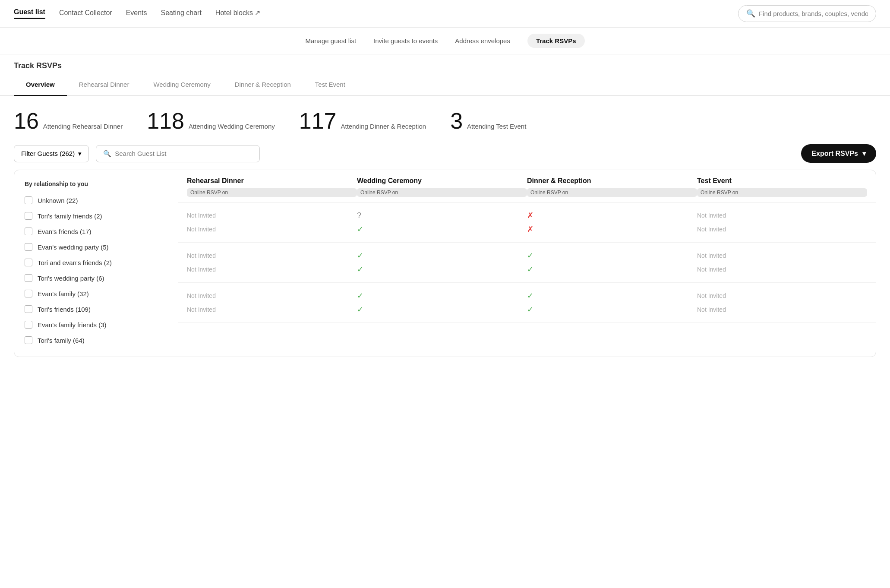  Describe the element at coordinates (72, 325) in the screenshot. I see `filter-option-label: Evan's family friends (3)` at that location.